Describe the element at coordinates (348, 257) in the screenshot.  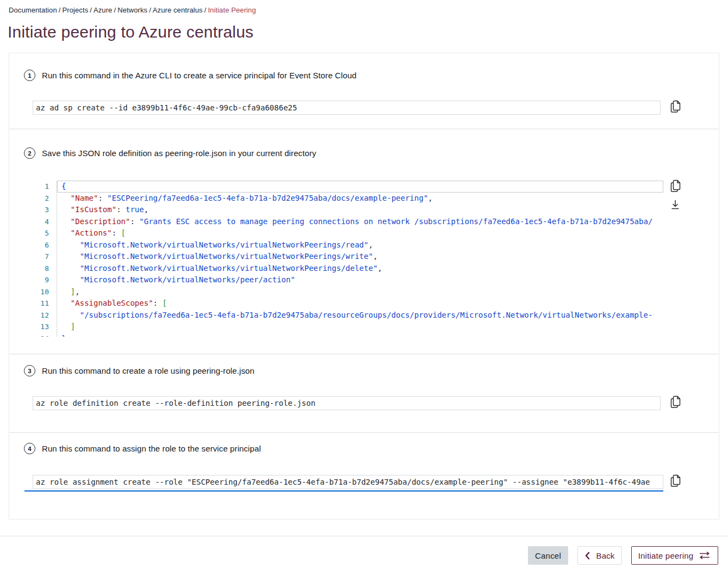
I see `code-line: 7 "Microsoft.Network/virtualNetworks/vir…` at that location.